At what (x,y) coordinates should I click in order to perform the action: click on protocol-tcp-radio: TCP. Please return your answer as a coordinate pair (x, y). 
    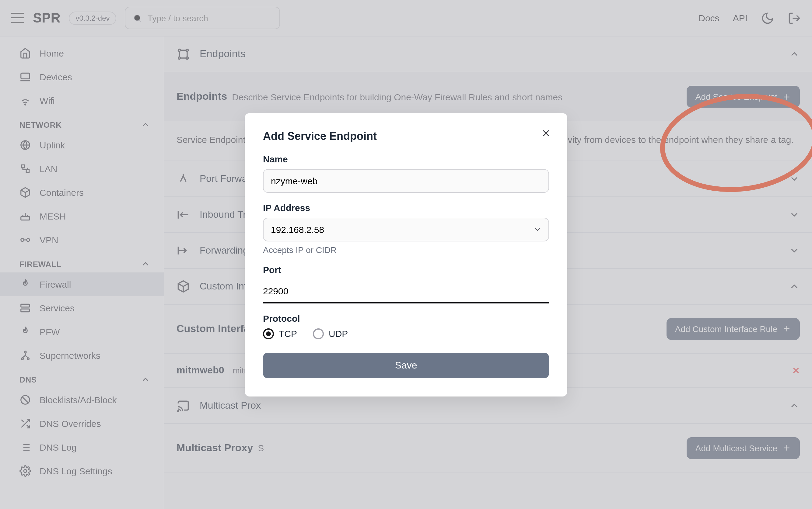
    Looking at the image, I should click on (280, 334).